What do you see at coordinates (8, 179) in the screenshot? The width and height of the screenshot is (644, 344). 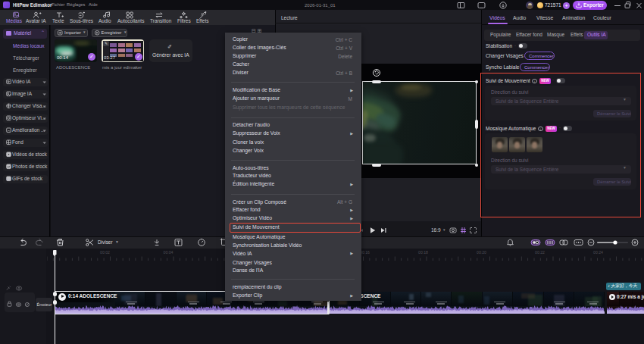 I see `svg-text: G` at bounding box center [8, 179].